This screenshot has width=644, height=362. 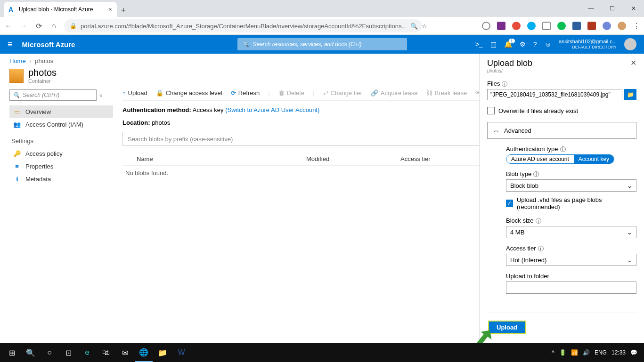 What do you see at coordinates (571, 185) in the screenshot?
I see `blob-type-select: Block blob ⌄` at bounding box center [571, 185].